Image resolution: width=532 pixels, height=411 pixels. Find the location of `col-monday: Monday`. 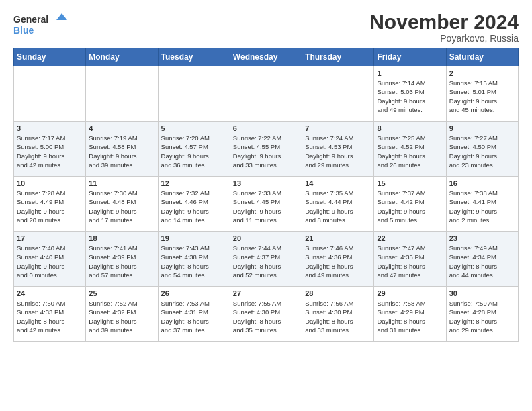

col-monday: Monday is located at coordinates (122, 58).